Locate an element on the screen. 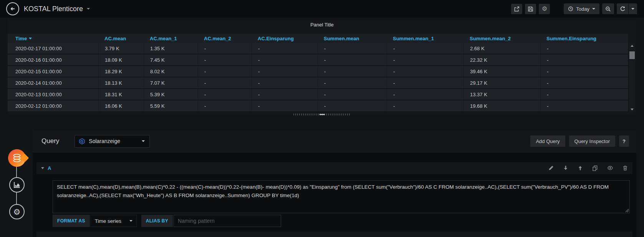 This screenshot has width=644, height=237. cell-time: 2020-02-12 01:00:00 is located at coordinates (53, 106).